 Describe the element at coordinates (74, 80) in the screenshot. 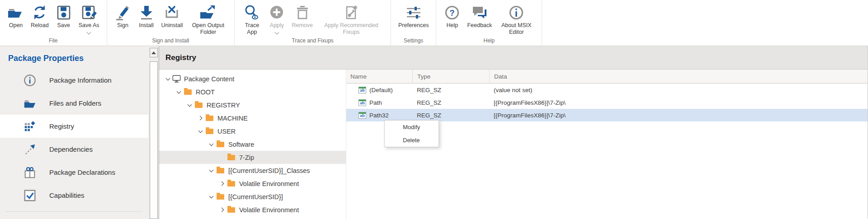

I see `sidebar-item-package-information: Package Information` at that location.